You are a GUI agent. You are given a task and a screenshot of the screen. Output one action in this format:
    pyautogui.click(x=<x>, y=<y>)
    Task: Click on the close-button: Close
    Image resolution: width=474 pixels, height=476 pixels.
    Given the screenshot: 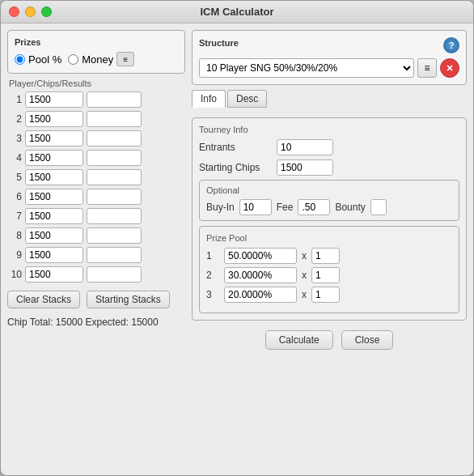 What is the action you would take?
    pyautogui.click(x=367, y=340)
    